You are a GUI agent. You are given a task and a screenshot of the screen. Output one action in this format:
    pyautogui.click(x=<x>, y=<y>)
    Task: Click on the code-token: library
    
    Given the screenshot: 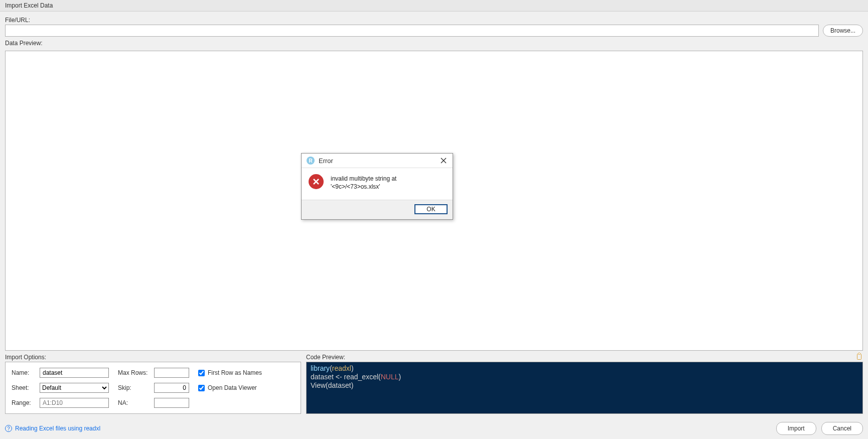 What is the action you would take?
    pyautogui.click(x=320, y=368)
    